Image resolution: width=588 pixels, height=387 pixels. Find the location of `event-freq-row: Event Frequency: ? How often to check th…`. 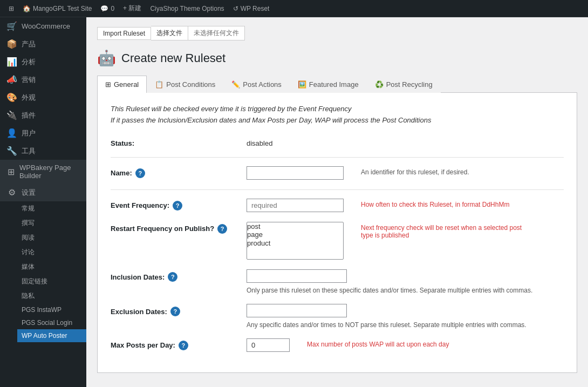

event-freq-row: Event Frequency: ? How often to check th… is located at coordinates (337, 205).